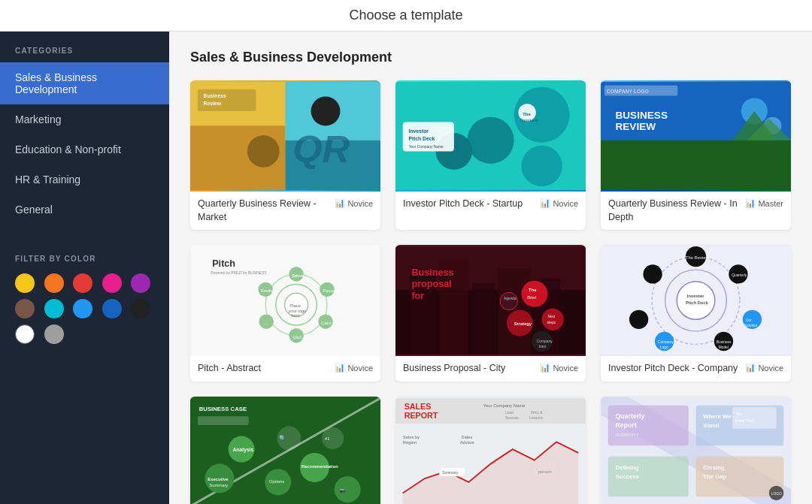 This screenshot has width=812, height=504. I want to click on sidebar-item-general: General, so click(84, 210).